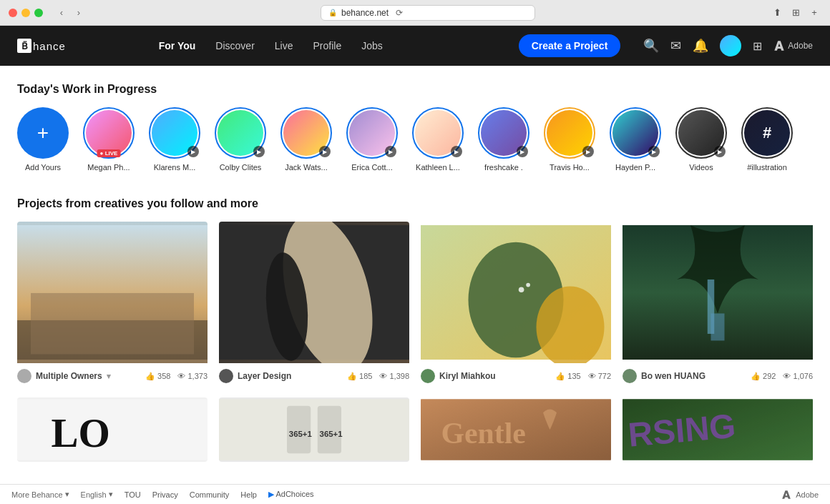 The width and height of the screenshot is (830, 504). What do you see at coordinates (43, 167) in the screenshot?
I see `add-story-label: Add Yours` at bounding box center [43, 167].